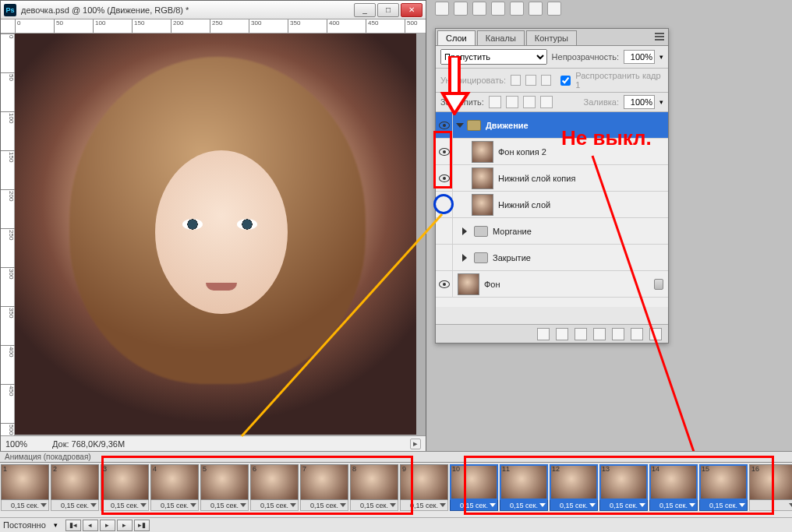 The image size is (792, 532). What do you see at coordinates (524, 488) in the screenshot?
I see `animation-frame: 110,15 сек.` at bounding box center [524, 488].